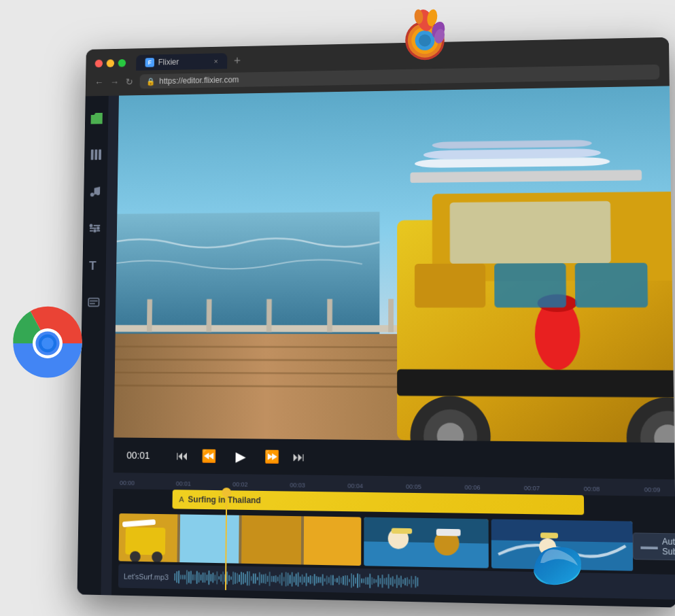 The width and height of the screenshot is (675, 616). Describe the element at coordinates (216, 61) in the screenshot. I see `tab-close-btn: ×` at that location.